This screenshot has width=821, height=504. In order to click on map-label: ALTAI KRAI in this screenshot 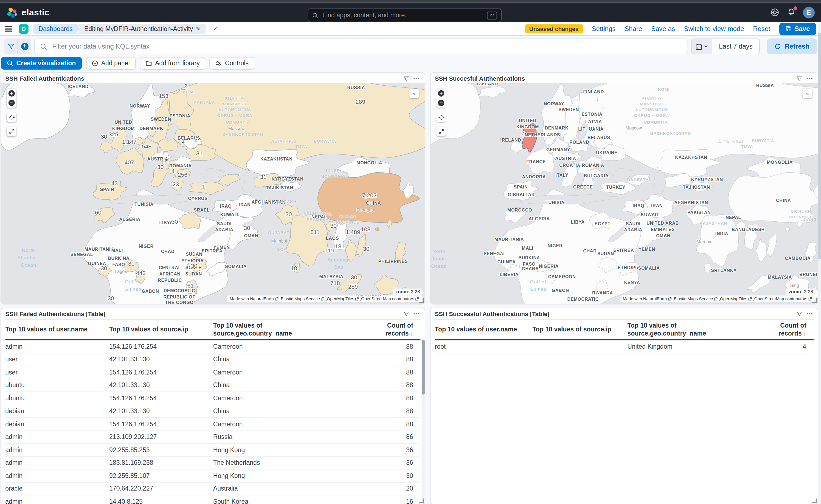, I will do `click(284, 141)`.